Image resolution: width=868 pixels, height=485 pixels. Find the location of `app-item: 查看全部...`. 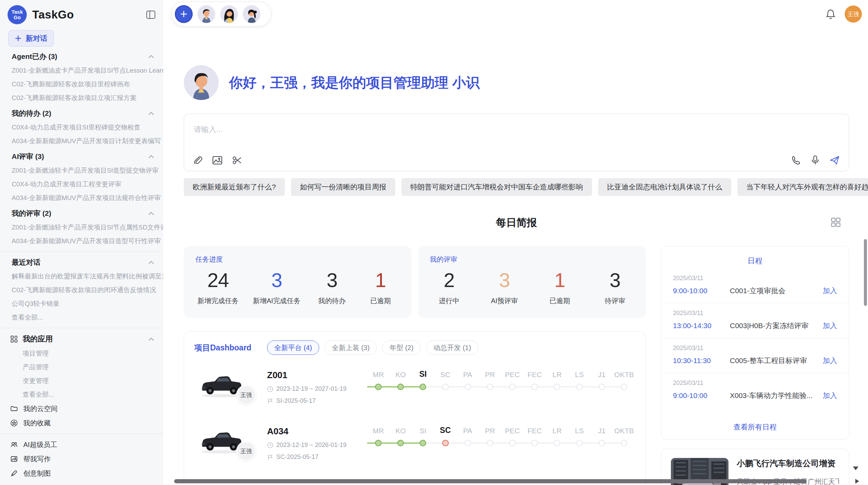

app-item: 查看全部... is located at coordinates (82, 395).